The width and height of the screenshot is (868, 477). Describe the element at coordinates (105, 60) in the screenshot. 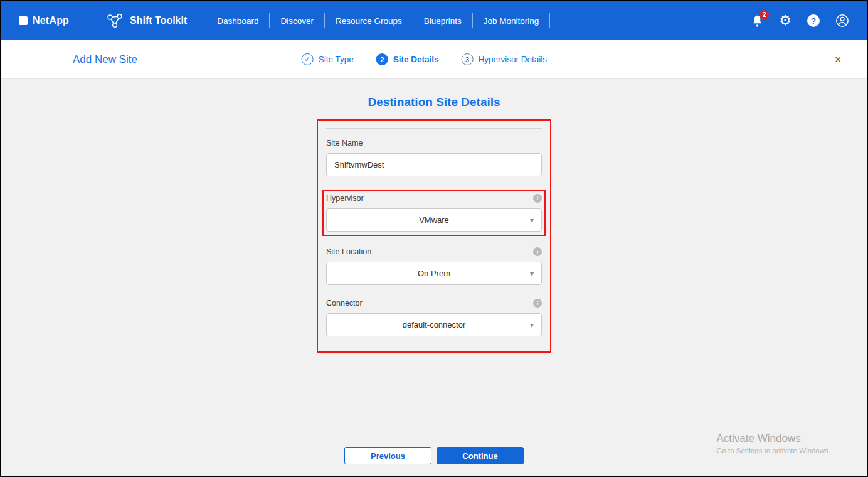

I see `page-title: Add New Site` at that location.